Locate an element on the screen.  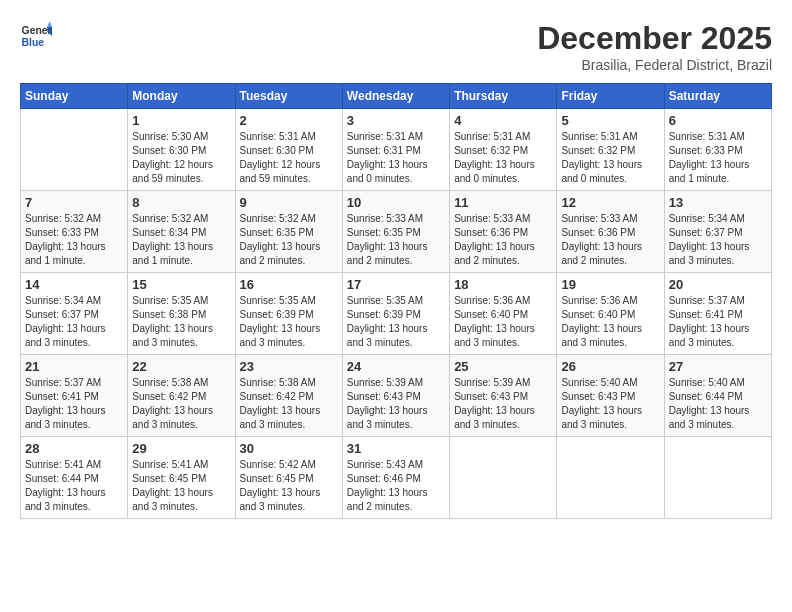
day-number: 27 is located at coordinates (718, 366).